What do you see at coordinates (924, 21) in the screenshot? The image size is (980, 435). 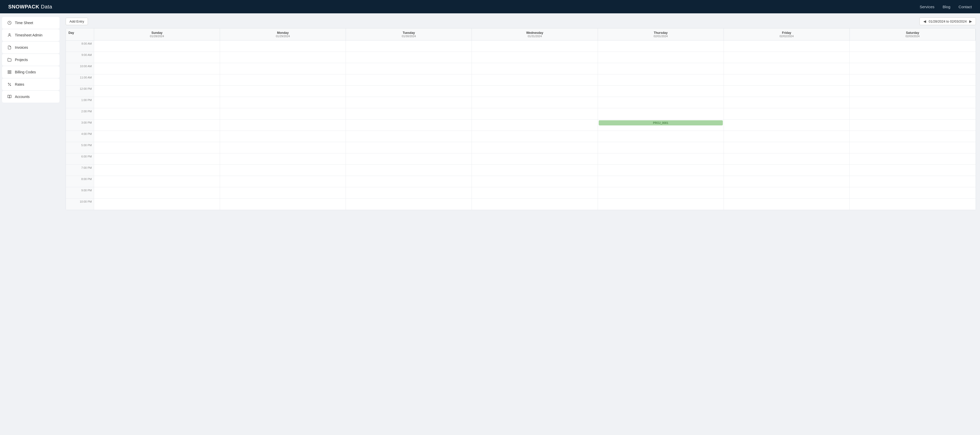 I see `prev-week-button: ◀` at bounding box center [924, 21].